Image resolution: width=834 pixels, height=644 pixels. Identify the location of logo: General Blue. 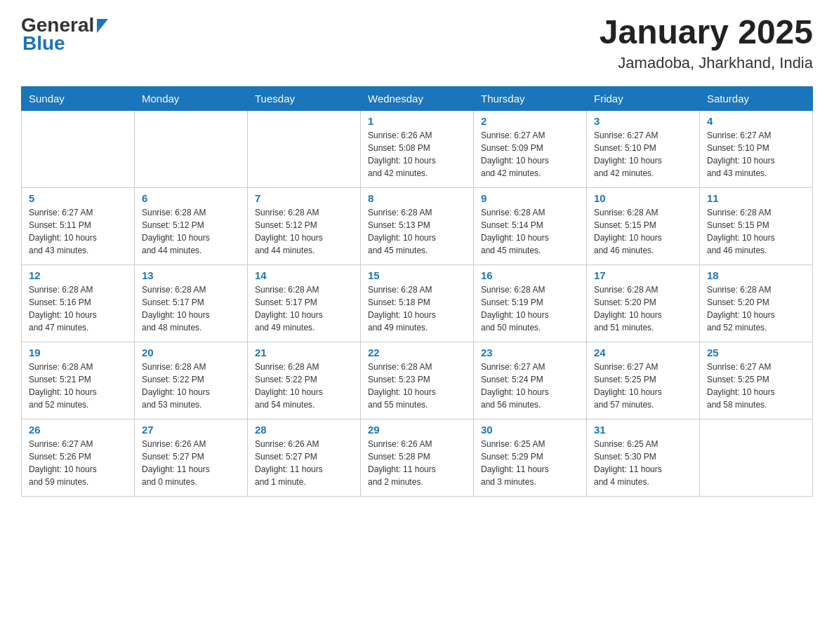
(65, 34).